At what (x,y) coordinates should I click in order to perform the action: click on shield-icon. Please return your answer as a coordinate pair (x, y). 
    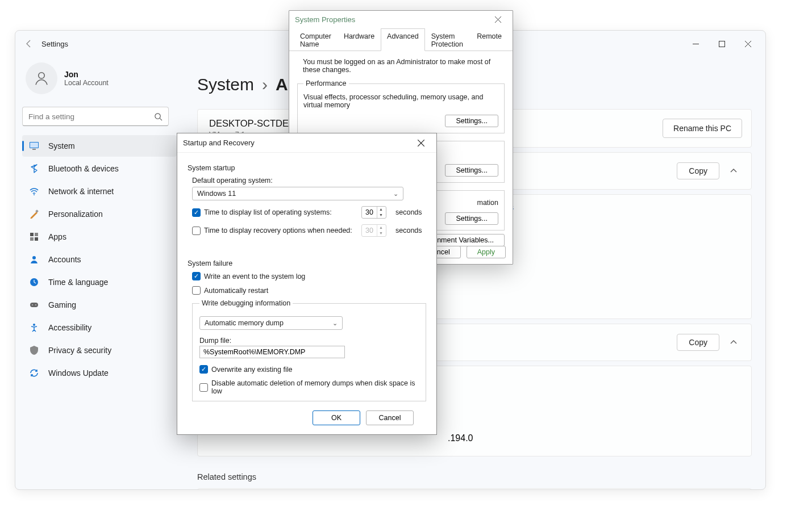
    Looking at the image, I should click on (34, 350).